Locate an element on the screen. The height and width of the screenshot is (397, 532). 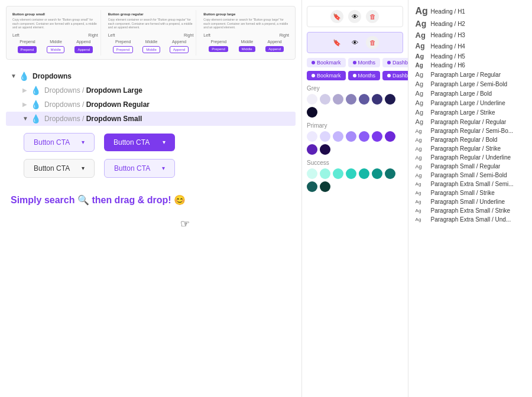
type-item: AgParagraph Large / Underline is located at coordinates (471, 103).